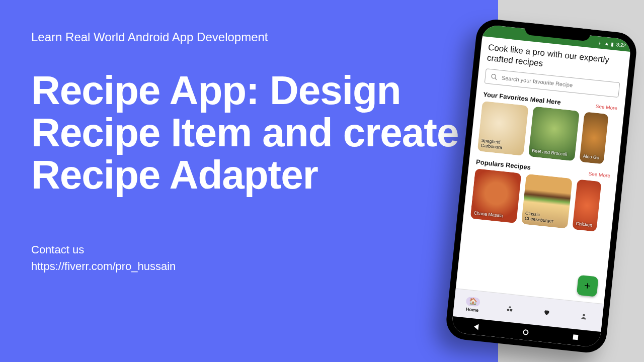 The image size is (644, 362). Describe the element at coordinates (537, 81) in the screenshot. I see `search-placeholder: Search your favourite Recipe` at that location.